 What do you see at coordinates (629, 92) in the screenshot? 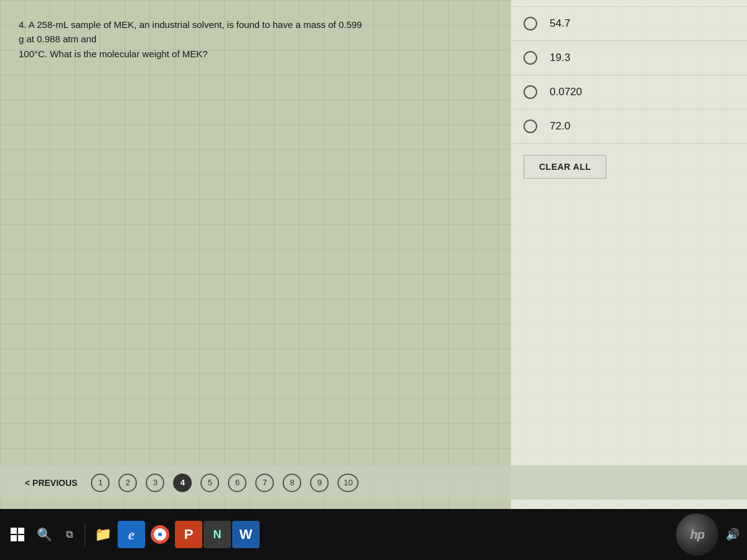
I see `answer-option-c: 0.0720` at bounding box center [629, 92].